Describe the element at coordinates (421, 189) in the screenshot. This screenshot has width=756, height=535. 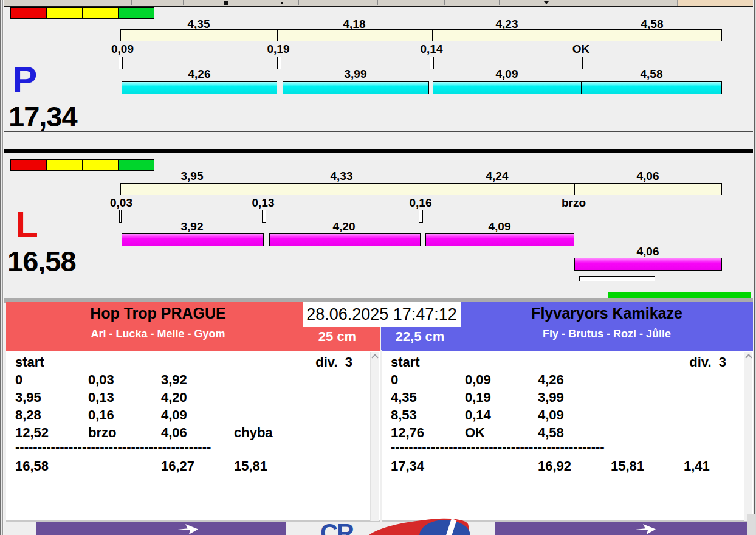
I see `split-bar-l` at that location.